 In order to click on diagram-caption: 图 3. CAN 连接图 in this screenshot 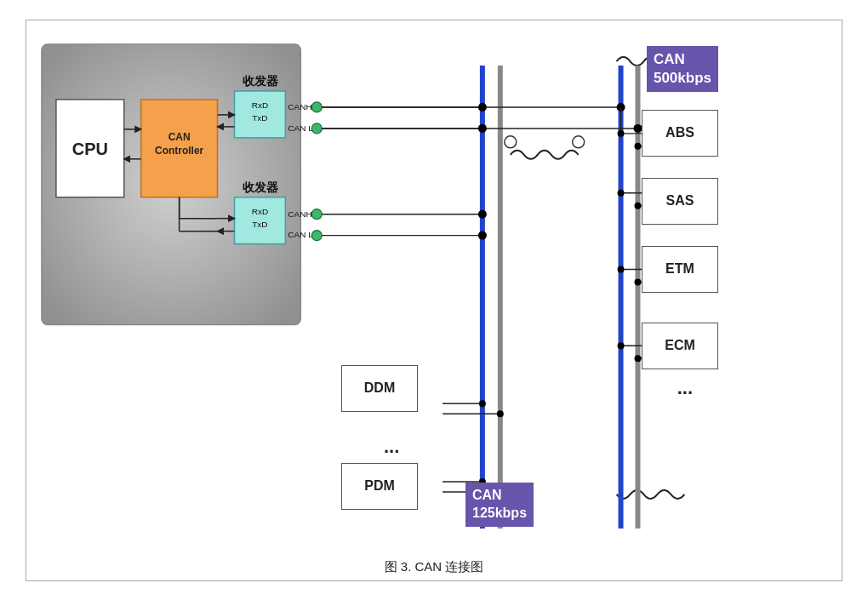, I will do `click(434, 567)`.